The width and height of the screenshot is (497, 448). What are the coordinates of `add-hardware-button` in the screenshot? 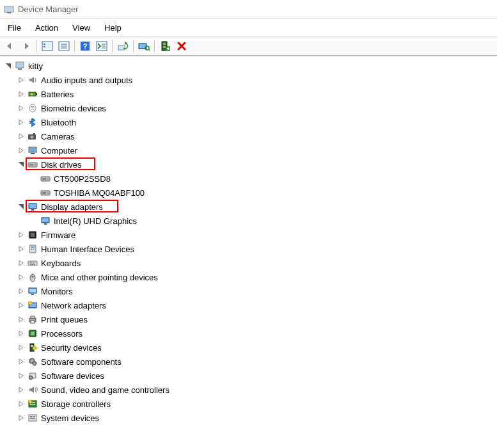 It's located at (165, 46).